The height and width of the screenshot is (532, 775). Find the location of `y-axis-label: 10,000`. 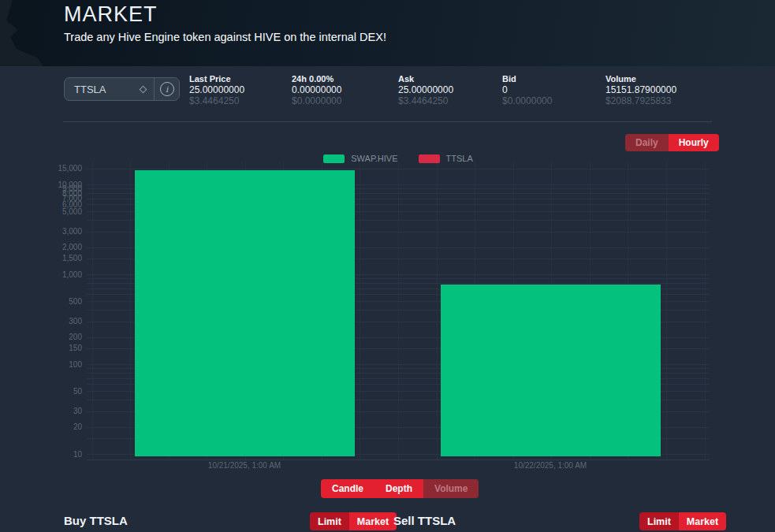

y-axis-label: 10,000 is located at coordinates (41, 184).